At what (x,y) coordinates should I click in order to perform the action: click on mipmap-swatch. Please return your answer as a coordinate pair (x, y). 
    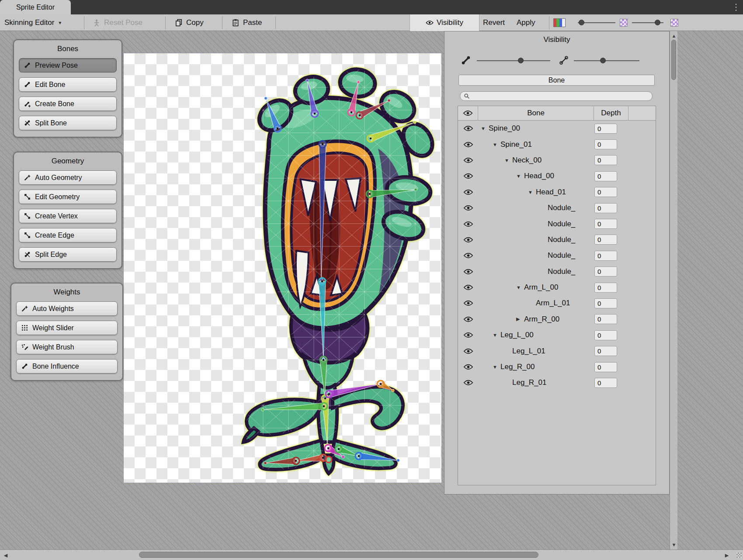
    Looking at the image, I should click on (674, 23).